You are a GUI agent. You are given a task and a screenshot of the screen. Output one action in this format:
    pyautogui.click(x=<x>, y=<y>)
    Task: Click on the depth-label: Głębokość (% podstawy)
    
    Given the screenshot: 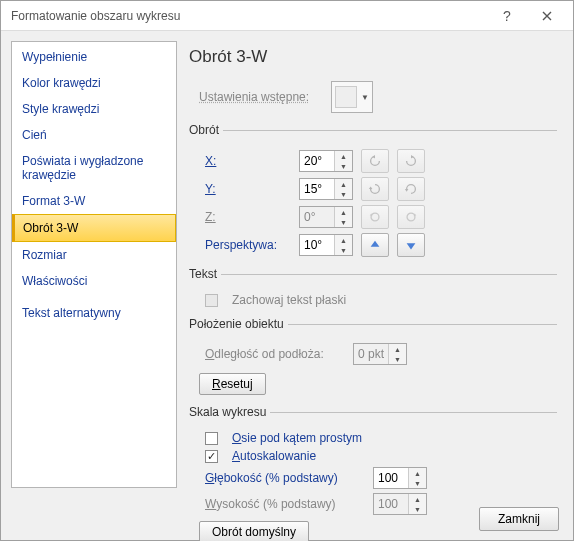 What is the action you would take?
    pyautogui.click(x=285, y=478)
    